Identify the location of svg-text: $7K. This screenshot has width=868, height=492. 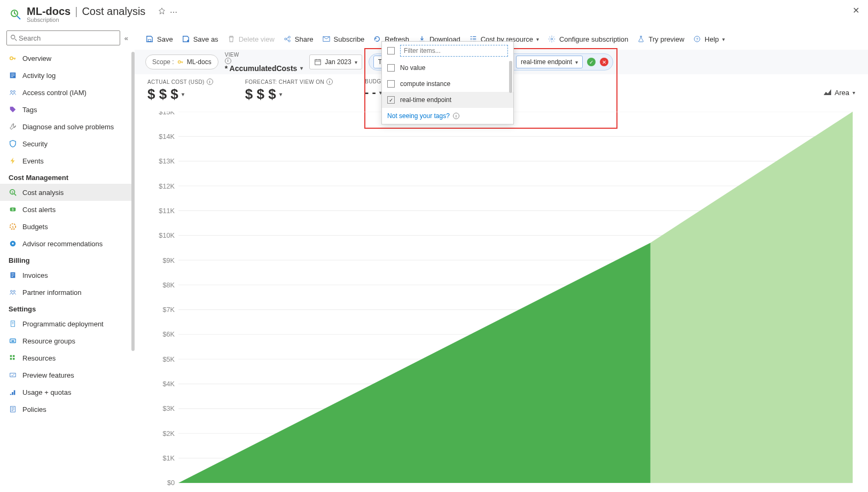
(169, 310).